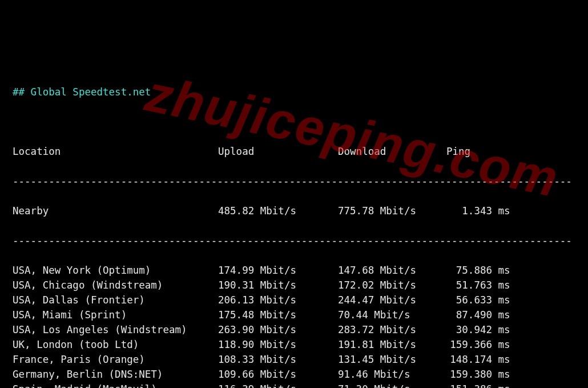 This screenshot has height=388, width=588. What do you see at coordinates (486, 151) in the screenshot?
I see `header-ping: Ping` at bounding box center [486, 151].